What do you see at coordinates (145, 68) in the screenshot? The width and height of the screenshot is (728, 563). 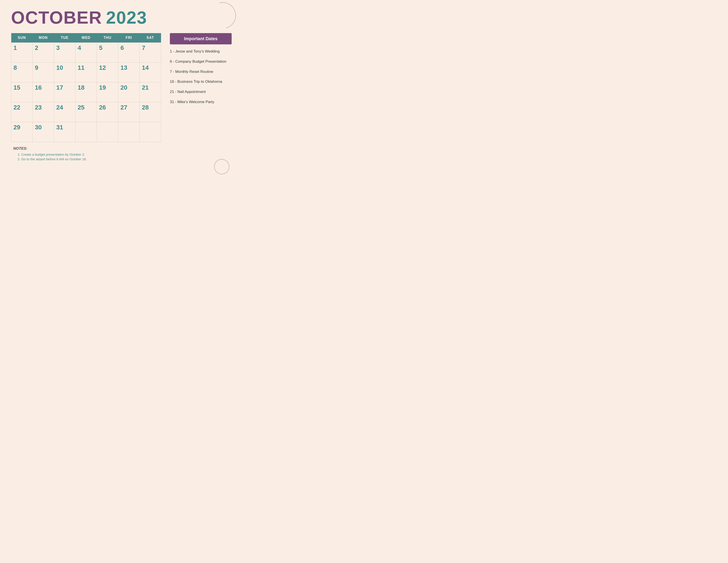 I see `day-number: 14` at bounding box center [145, 68].